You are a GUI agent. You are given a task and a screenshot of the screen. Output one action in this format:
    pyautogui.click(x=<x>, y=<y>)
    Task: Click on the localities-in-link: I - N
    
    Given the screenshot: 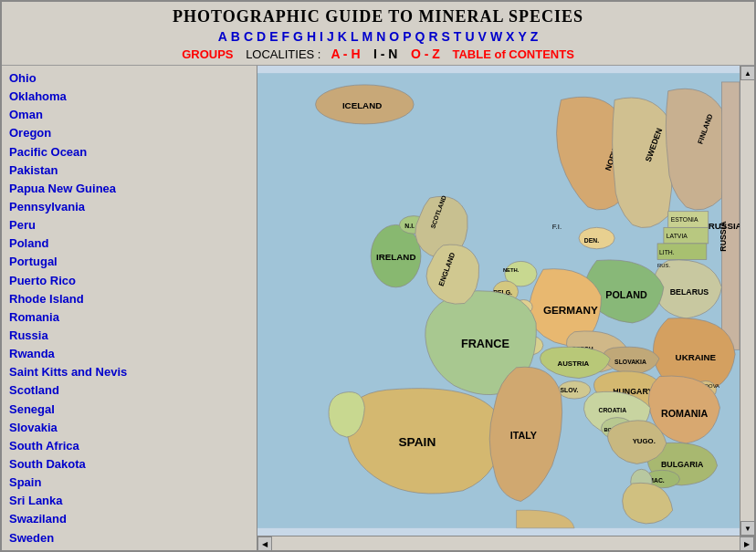 What is the action you would take?
    pyautogui.click(x=385, y=54)
    